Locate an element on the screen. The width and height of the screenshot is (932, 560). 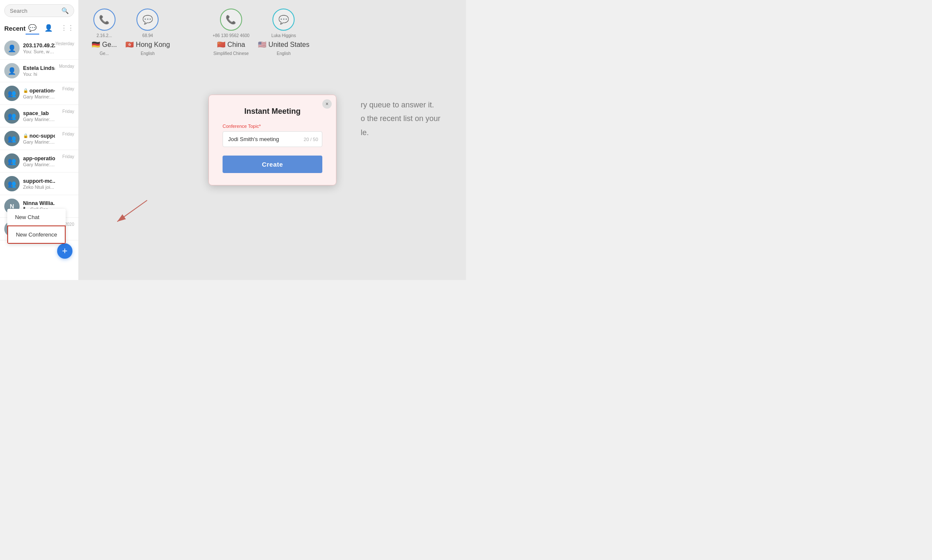
contact-name: Estela Lindsay is located at coordinates (39, 68).